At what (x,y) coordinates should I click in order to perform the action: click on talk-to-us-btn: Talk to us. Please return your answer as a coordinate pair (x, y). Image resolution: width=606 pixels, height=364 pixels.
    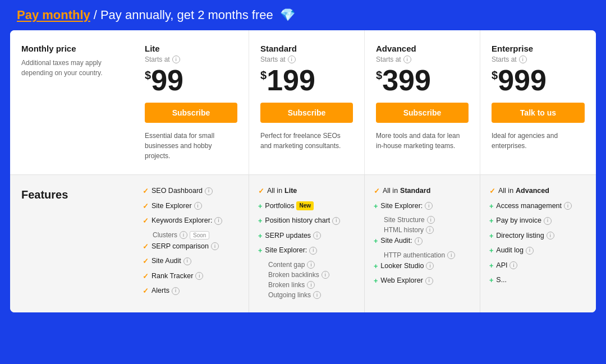
    Looking at the image, I should click on (538, 113).